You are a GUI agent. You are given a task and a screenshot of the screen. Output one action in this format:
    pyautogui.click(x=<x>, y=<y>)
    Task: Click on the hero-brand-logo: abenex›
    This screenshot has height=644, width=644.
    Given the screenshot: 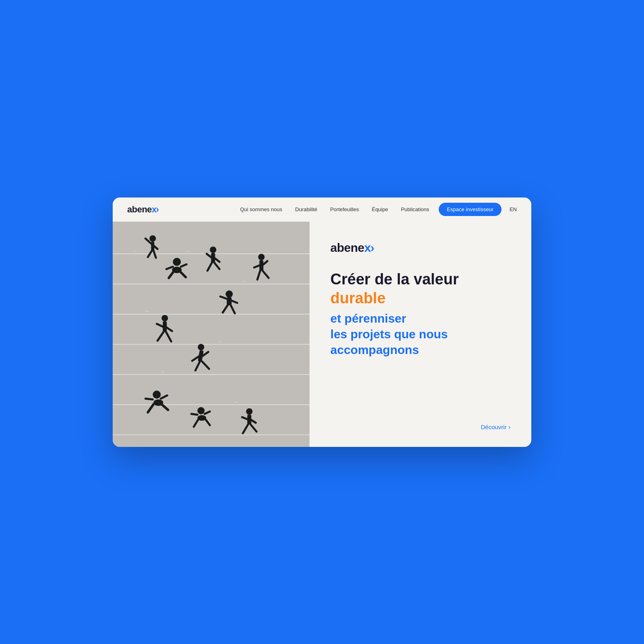 What is the action you would take?
    pyautogui.click(x=420, y=248)
    